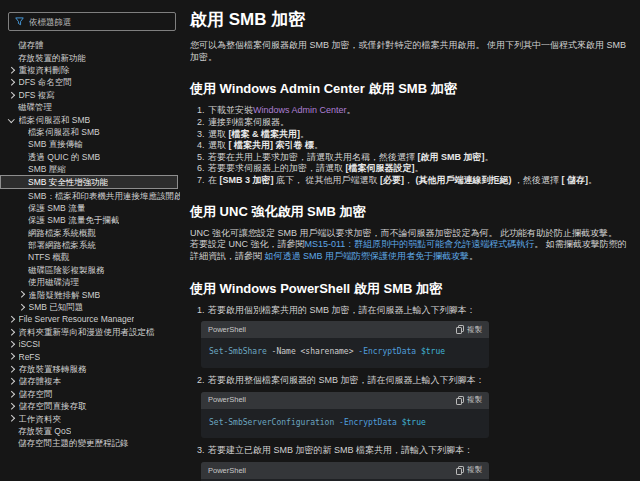 Image resolution: width=640 pixels, height=481 pixels. I want to click on text-segment: [檔案 & 檔案共用], so click(265, 134).